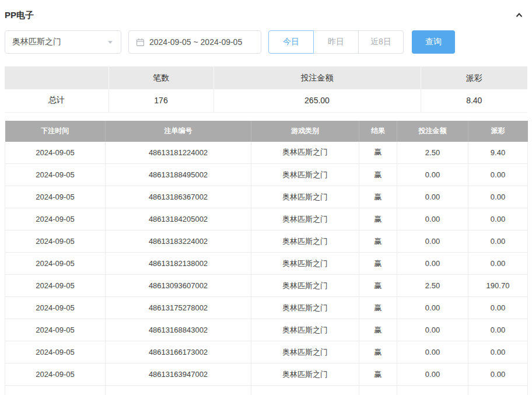  Describe the element at coordinates (433, 131) in the screenshot. I see `col-bet-amount: 投注金额` at that location.